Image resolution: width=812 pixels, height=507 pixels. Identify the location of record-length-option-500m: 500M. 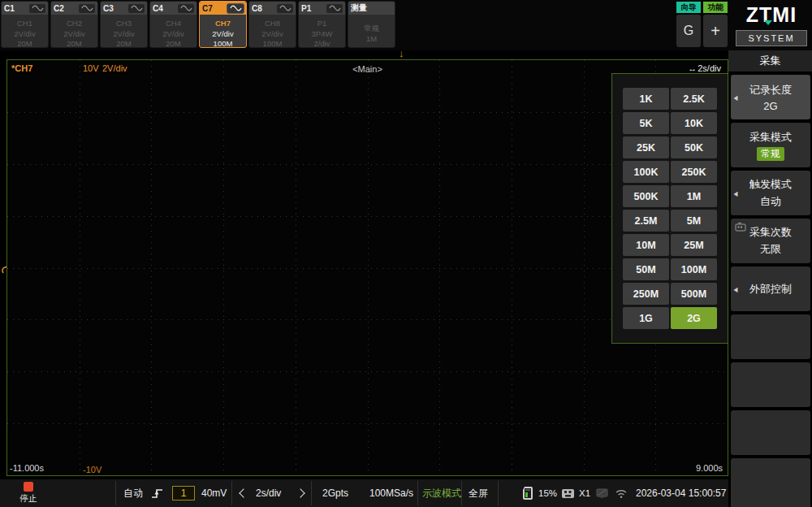
(693, 294).